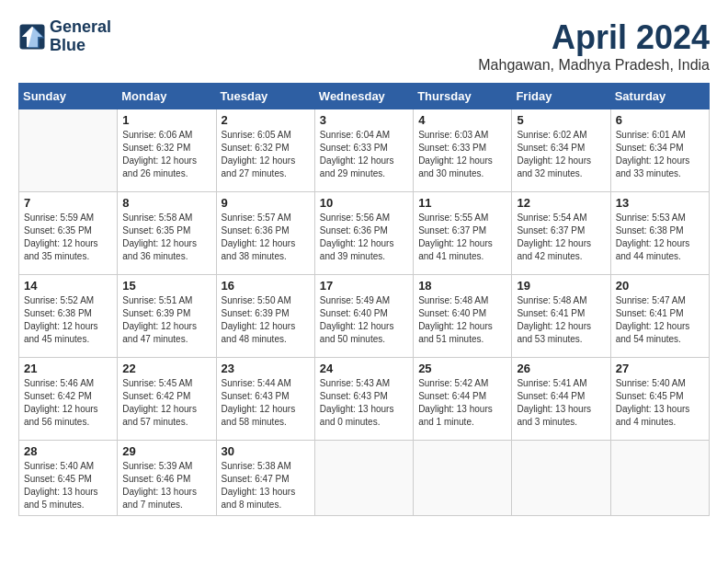  Describe the element at coordinates (265, 151) in the screenshot. I see `calendar-cell: 2Sunrise: 6:05 AM Sunset: 6:32 PM Daylig…` at that location.